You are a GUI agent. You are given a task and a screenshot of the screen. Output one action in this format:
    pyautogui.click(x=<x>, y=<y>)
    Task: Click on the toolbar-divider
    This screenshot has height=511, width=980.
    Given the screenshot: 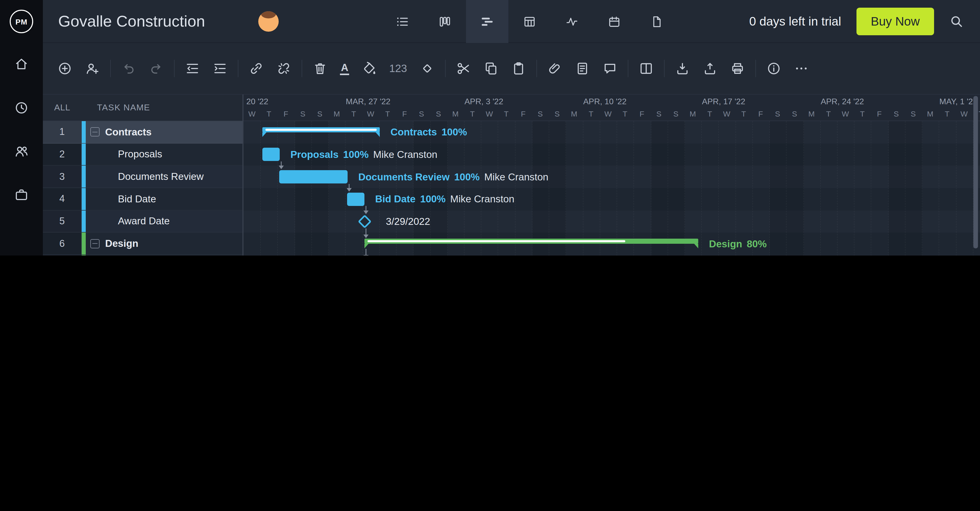 What is the action you would take?
    pyautogui.click(x=238, y=69)
    